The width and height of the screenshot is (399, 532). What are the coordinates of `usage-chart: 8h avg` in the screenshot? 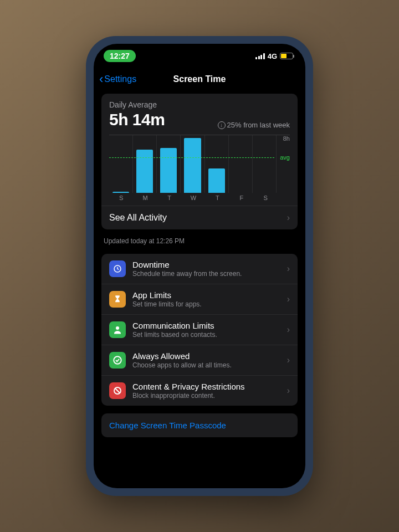 It's located at (200, 164).